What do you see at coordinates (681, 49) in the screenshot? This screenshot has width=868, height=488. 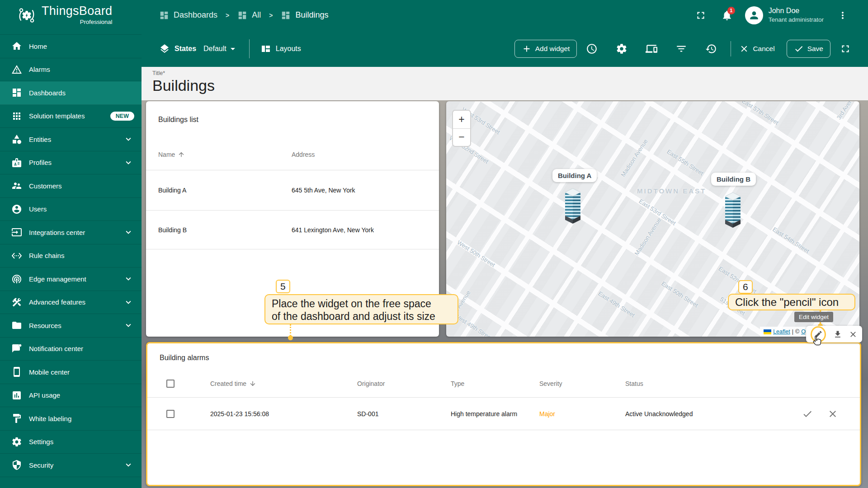 I see `filter-button` at bounding box center [681, 49].